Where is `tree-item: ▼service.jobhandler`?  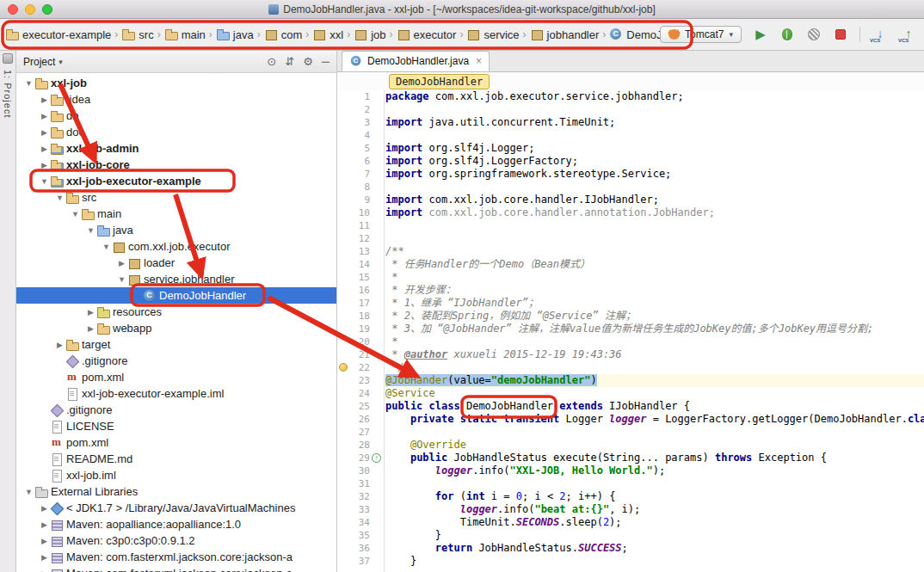 tree-item: ▼service.jobhandler is located at coordinates (176, 279).